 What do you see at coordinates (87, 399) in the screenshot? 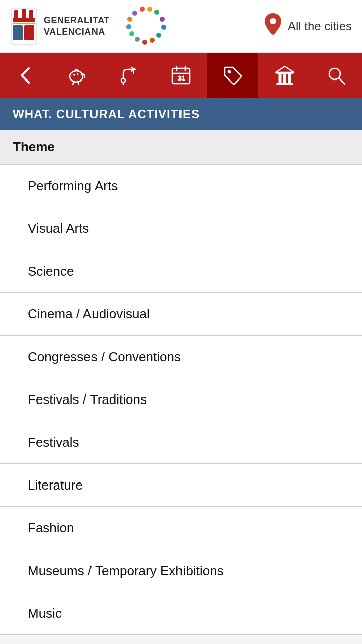
I see `list-item-label: Festivals / Traditions` at bounding box center [87, 399].